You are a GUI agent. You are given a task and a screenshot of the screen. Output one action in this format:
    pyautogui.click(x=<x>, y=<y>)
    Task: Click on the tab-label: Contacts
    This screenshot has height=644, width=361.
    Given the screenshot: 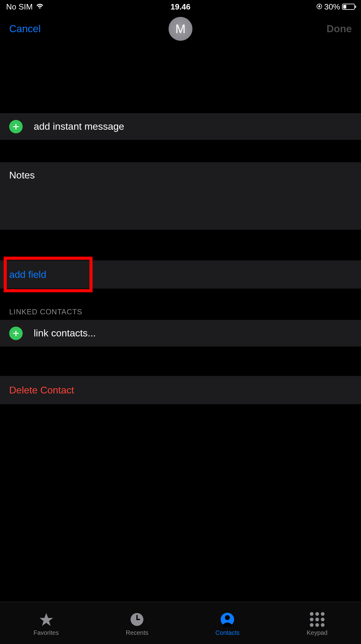 What is the action you would take?
    pyautogui.click(x=227, y=633)
    